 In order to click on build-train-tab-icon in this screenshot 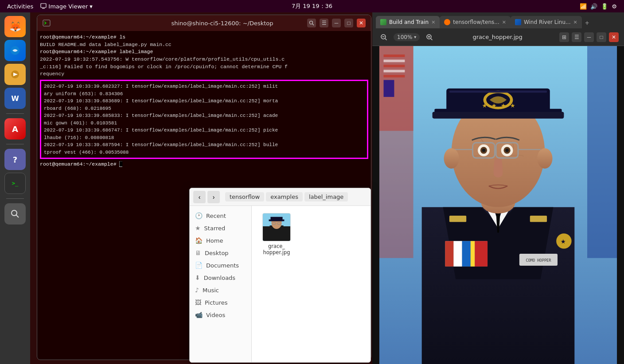, I will do `click(383, 22)`.